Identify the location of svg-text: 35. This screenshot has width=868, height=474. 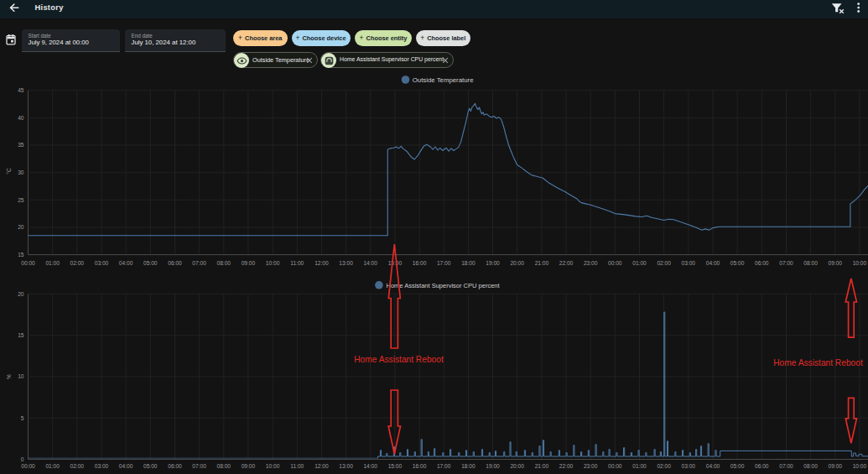
(21, 144).